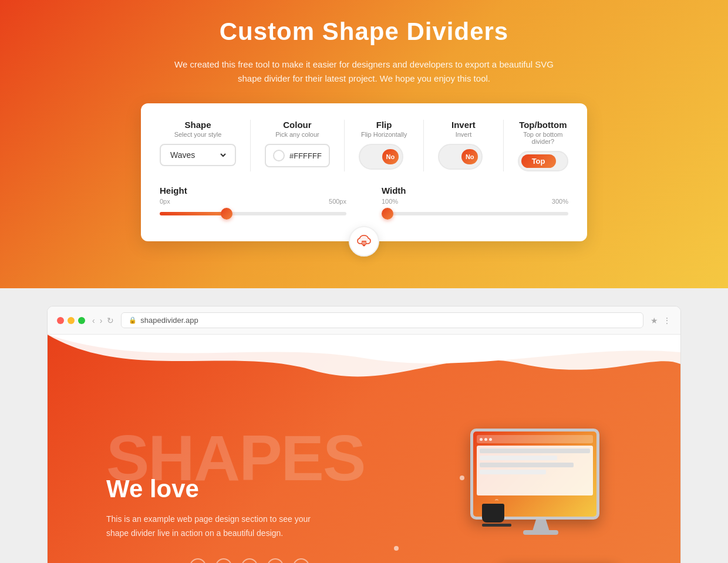 This screenshot has width=728, height=563. I want to click on social-instagram: ◉, so click(250, 561).